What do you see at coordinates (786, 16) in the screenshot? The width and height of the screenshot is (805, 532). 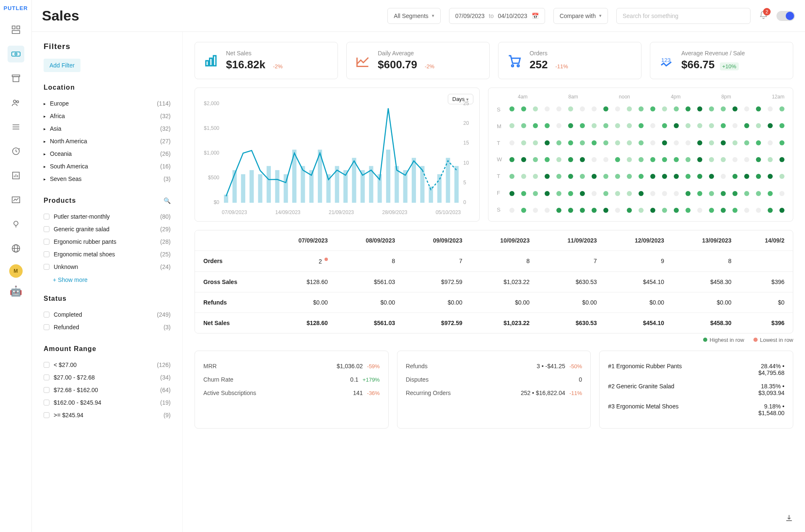 I see `theme-toggle` at bounding box center [786, 16].